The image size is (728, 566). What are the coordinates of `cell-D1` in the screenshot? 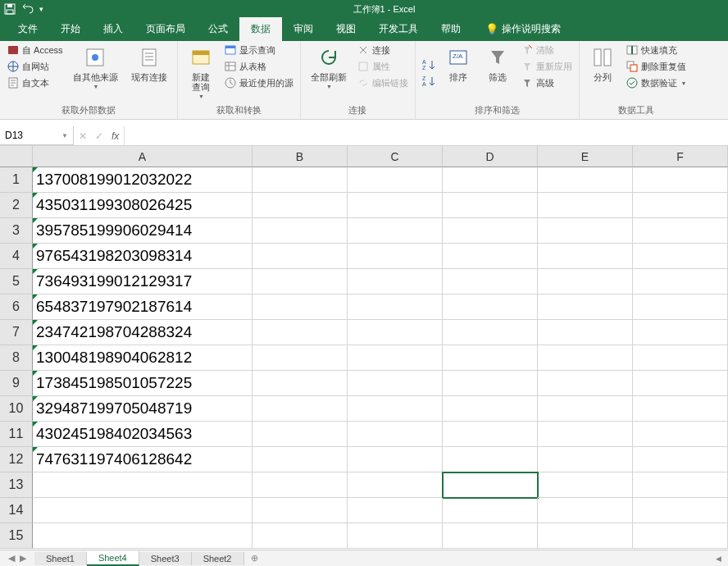 It's located at (490, 180).